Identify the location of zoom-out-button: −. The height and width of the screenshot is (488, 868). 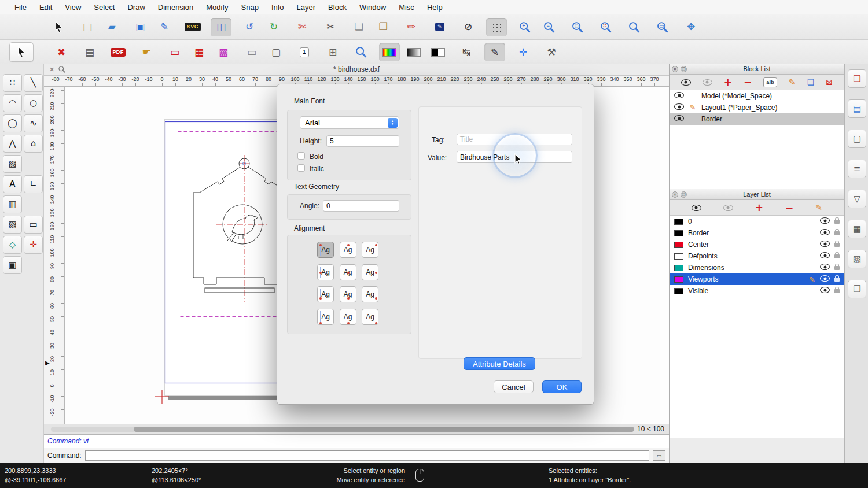
(549, 27).